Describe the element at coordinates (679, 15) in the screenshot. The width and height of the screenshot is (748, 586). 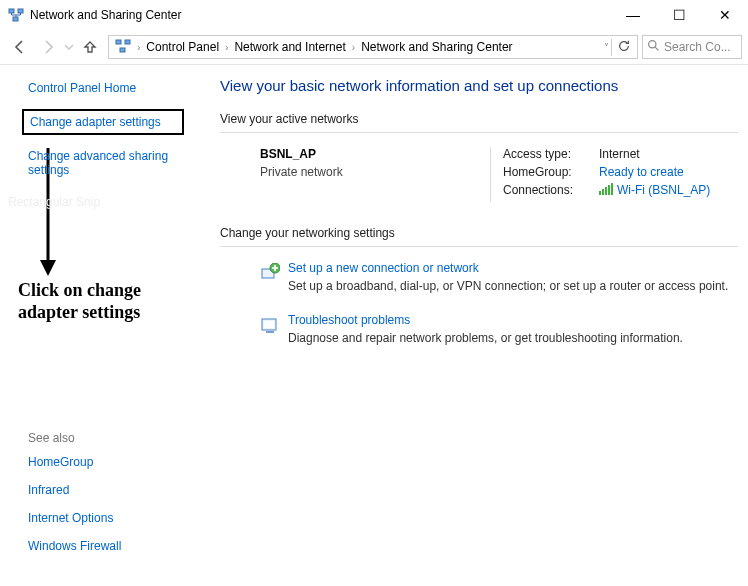
I see `maximize-button: ☐` at that location.